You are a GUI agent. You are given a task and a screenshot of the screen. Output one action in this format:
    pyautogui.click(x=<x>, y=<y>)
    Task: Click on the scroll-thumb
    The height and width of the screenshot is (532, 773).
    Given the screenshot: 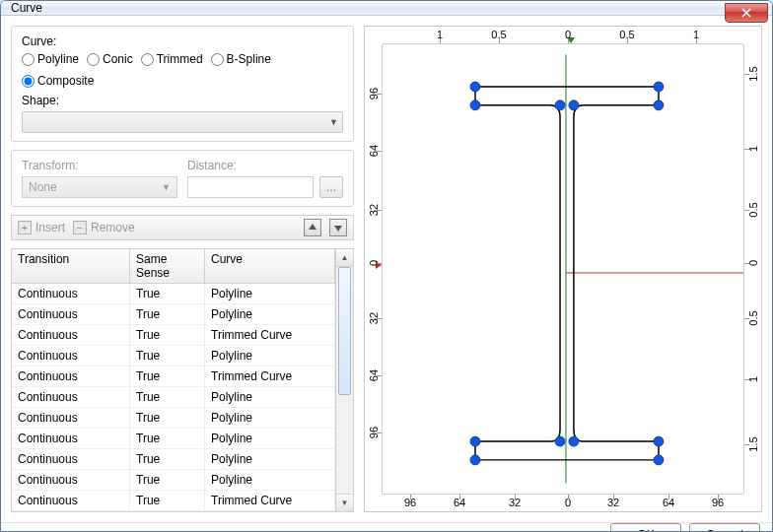 What is the action you would take?
    pyautogui.click(x=345, y=331)
    